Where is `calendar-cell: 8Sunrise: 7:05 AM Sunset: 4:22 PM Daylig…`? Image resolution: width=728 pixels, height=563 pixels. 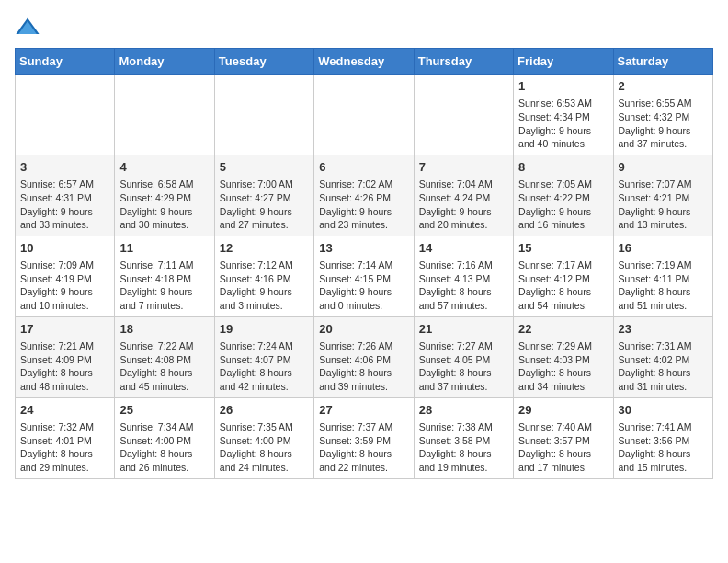 calendar-cell: 8Sunrise: 7:05 AM Sunset: 4:22 PM Daylig… is located at coordinates (563, 195).